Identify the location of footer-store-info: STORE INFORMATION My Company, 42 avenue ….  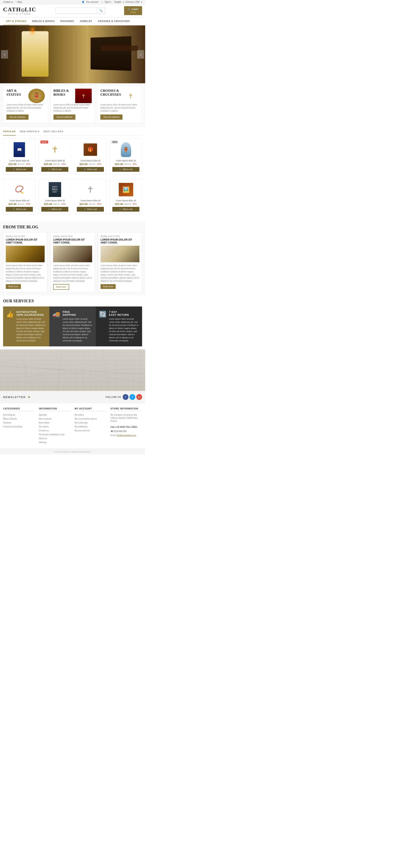
(126, 426).